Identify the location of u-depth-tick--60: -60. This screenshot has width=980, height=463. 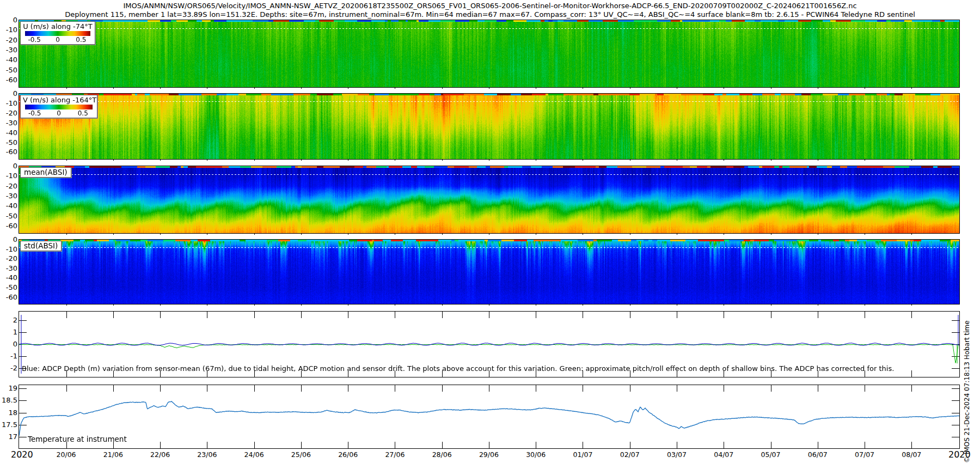
(9, 80).